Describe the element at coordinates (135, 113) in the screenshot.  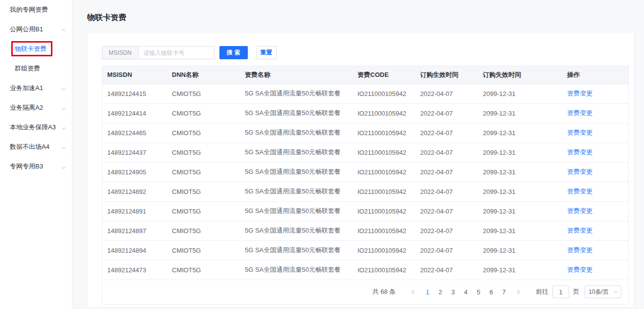
I see `table-cell: 14892124414` at that location.